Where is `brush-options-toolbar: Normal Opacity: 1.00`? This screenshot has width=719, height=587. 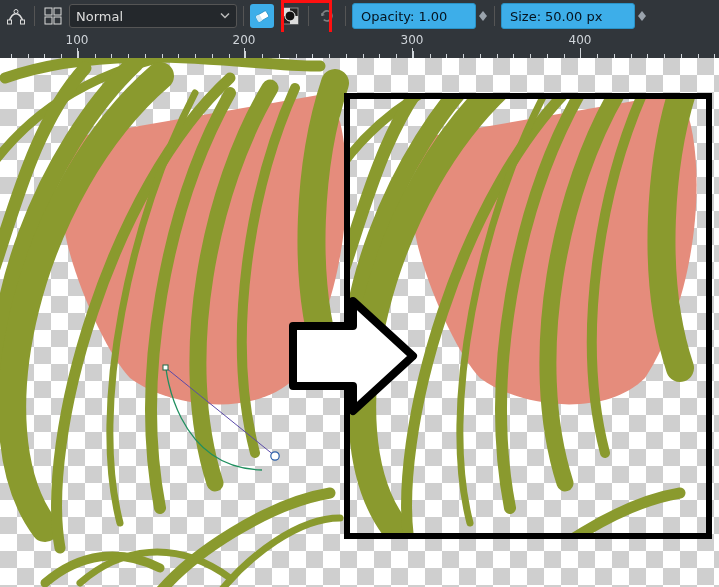 brush-options-toolbar: Normal Opacity: 1.00 is located at coordinates (360, 16).